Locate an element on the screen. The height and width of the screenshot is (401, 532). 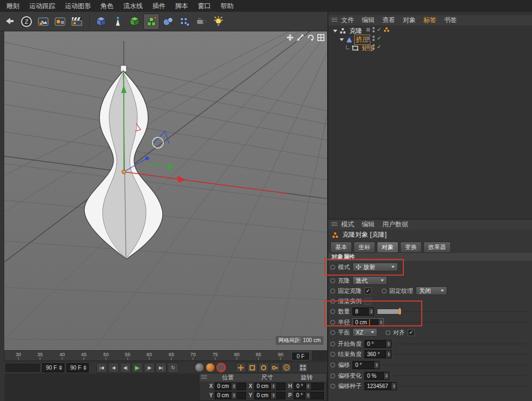
keyframe-selection-icon: P is located at coordinates (287, 367).